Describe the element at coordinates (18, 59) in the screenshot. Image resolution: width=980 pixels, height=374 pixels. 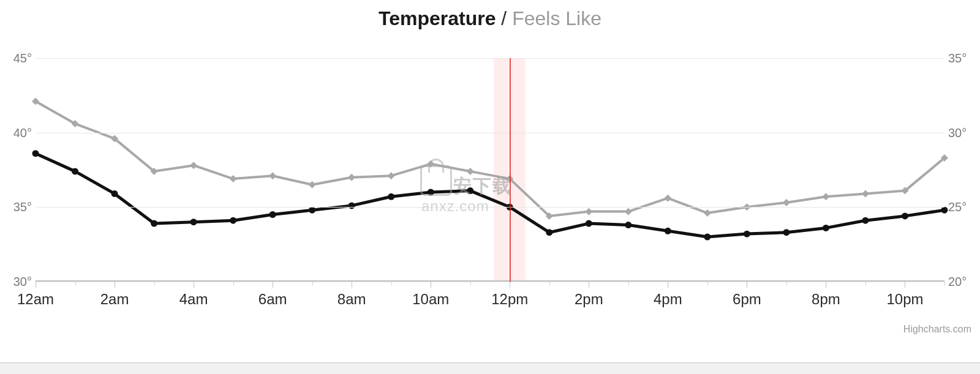
I see `y-left-label: 45°` at that location.